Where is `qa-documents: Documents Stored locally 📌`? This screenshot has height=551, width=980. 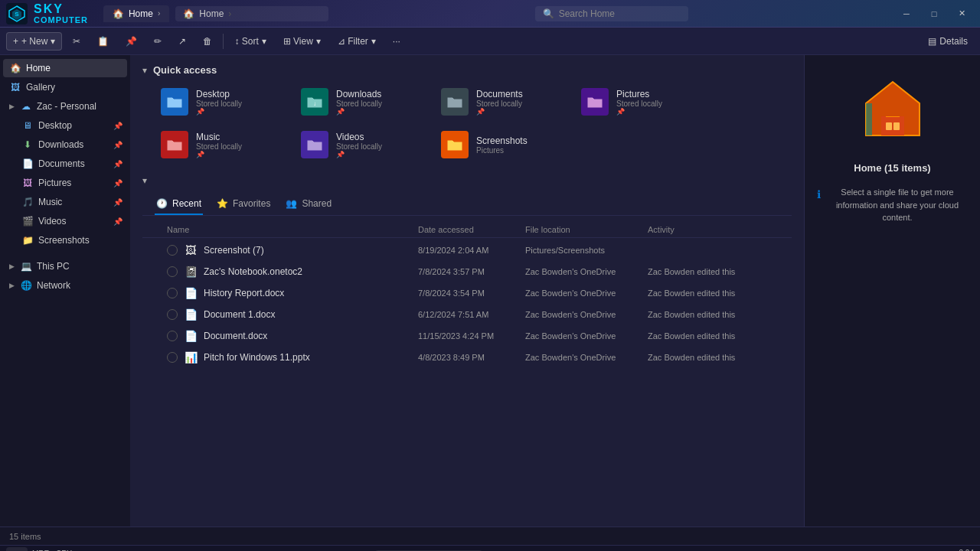
qa-documents: Documents Stored locally 📌 is located at coordinates (502, 102).